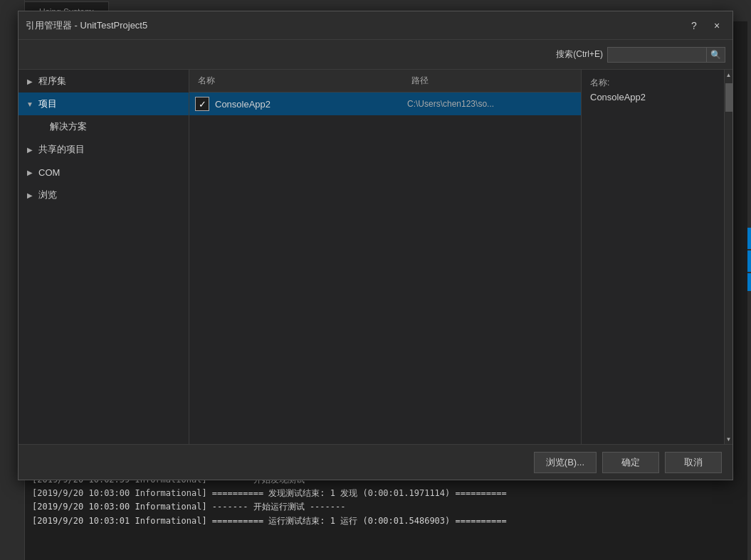  What do you see at coordinates (729, 97) in the screenshot?
I see `scroll-thumb` at bounding box center [729, 97].